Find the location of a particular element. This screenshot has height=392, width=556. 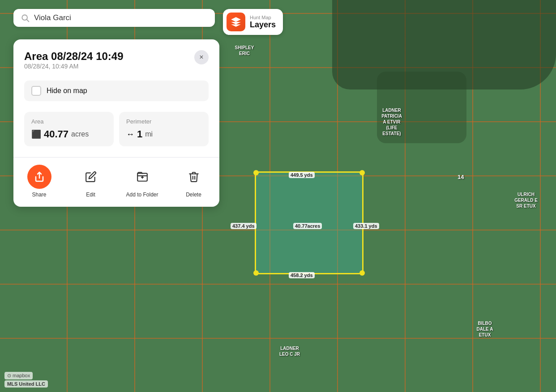

edit-icon is located at coordinates (91, 177).